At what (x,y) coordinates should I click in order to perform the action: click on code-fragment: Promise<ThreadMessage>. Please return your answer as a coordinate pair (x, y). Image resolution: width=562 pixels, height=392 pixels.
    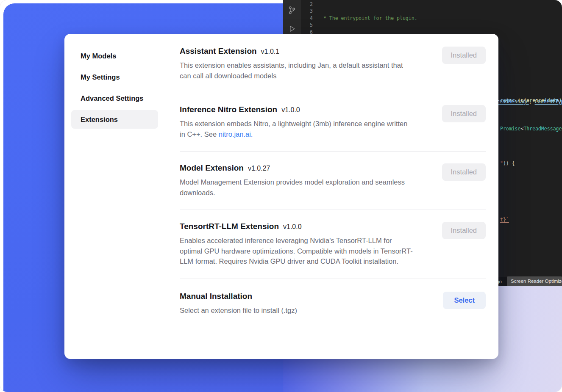
    Looking at the image, I should click on (531, 129).